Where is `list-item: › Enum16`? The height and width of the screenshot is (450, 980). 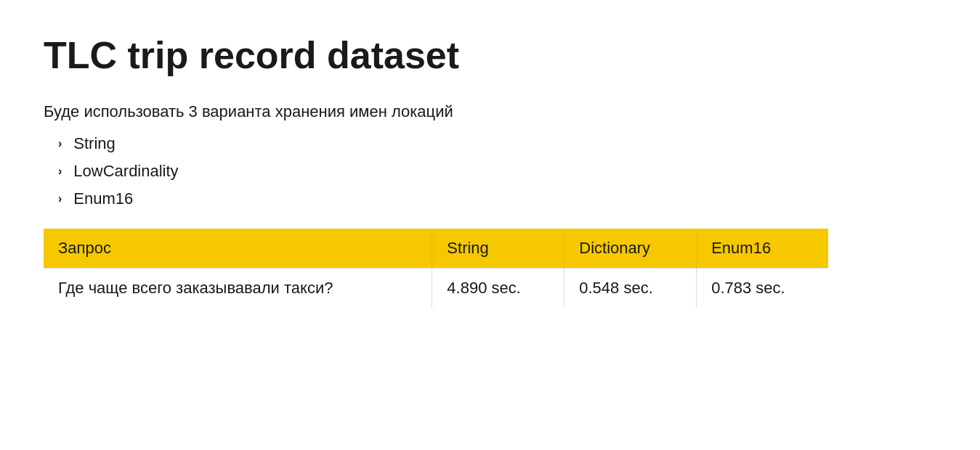 list-item: › Enum16 is located at coordinates (443, 199).